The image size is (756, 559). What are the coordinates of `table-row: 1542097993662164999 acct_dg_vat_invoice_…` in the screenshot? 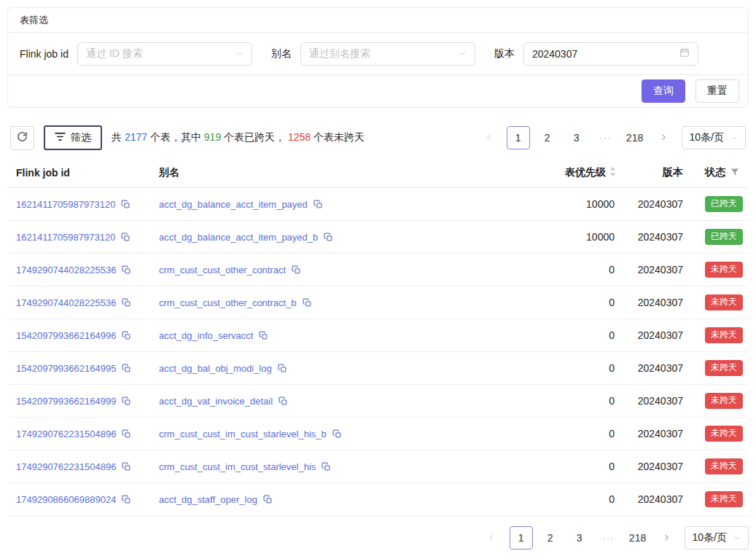 It's located at (378, 401).